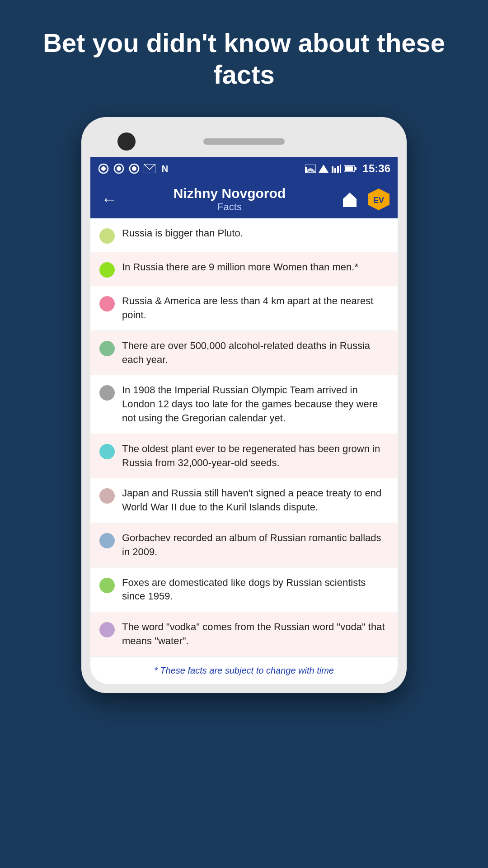 Image resolution: width=488 pixels, height=868 pixels. Describe the element at coordinates (244, 671) in the screenshot. I see `footnote-text: * These facts are subject to change with…` at that location.